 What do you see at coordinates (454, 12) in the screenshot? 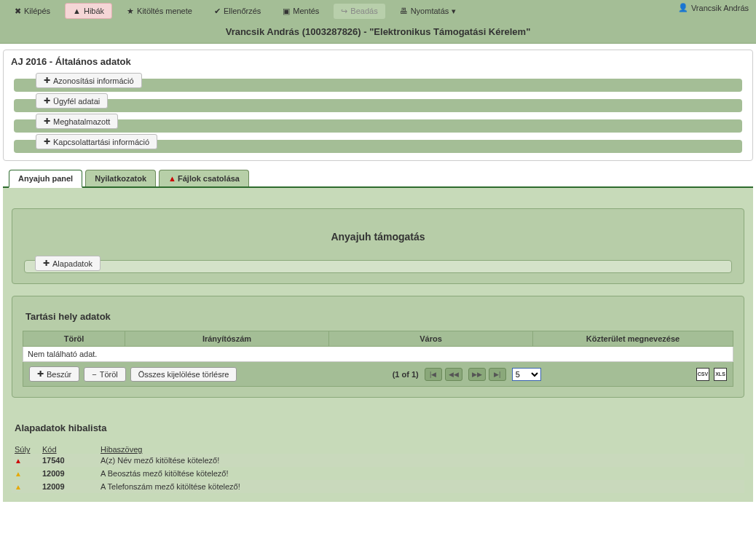
I see `caret-down-icon: ▾` at bounding box center [454, 12].